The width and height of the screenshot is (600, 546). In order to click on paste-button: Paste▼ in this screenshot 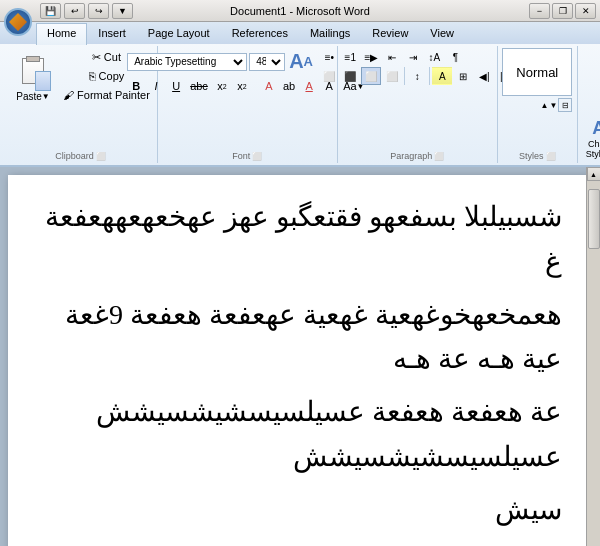, I will do `click(33, 76)`.